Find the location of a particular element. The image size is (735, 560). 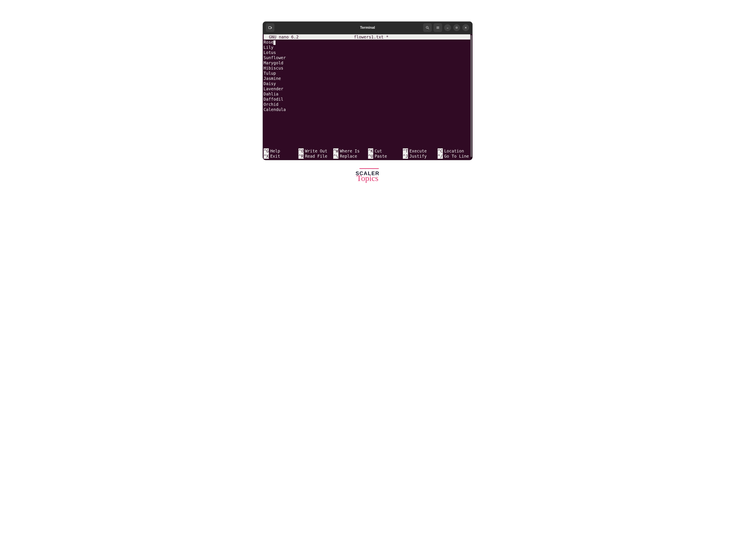

editor-line: Rose is located at coordinates (368, 42).